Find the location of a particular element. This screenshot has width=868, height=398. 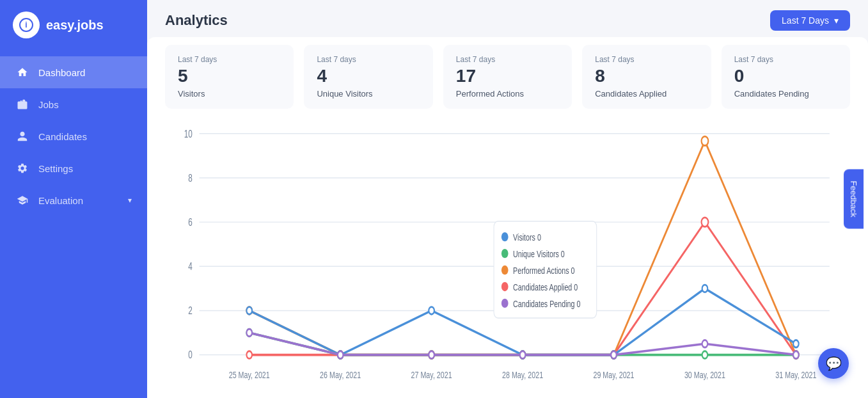

date-filter-label: Last 7 Days is located at coordinates (805, 20).